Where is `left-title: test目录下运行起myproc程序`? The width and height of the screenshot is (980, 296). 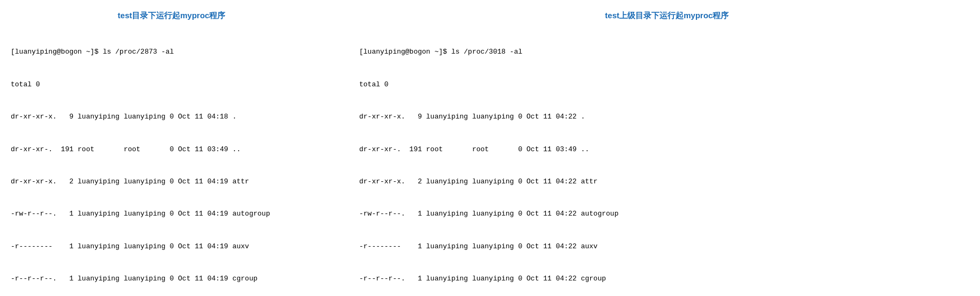 left-title: test目录下运行起myproc程序 is located at coordinates (172, 16).